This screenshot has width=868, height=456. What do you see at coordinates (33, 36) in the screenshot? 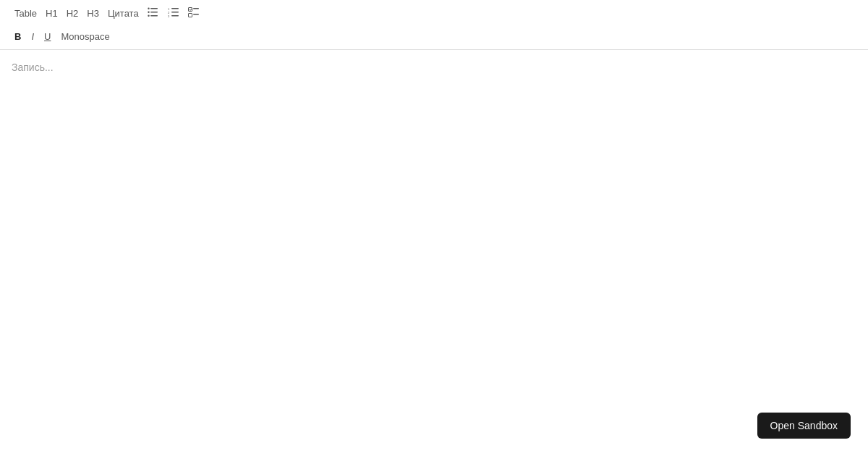
I see `italic-button: I` at bounding box center [33, 36].